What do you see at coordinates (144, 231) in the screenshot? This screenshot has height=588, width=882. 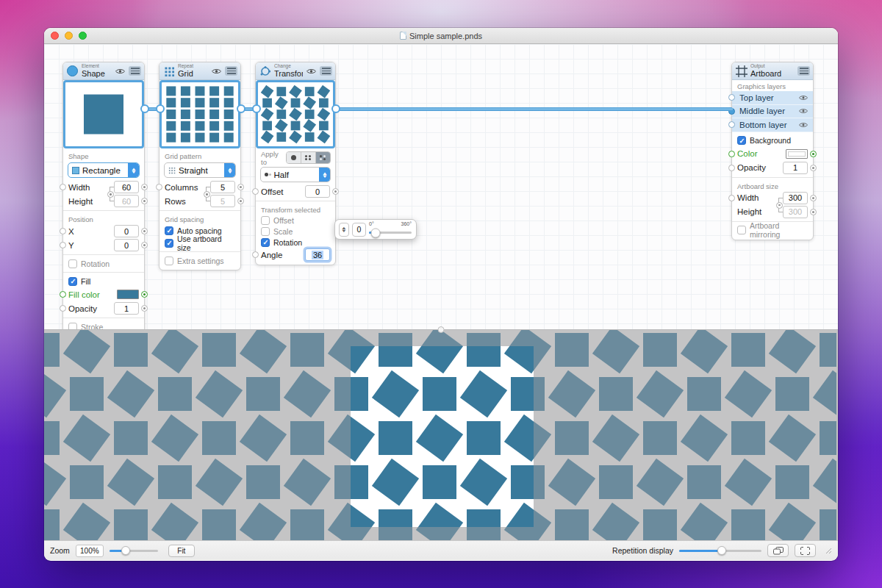 I see `x-output-port` at bounding box center [144, 231].